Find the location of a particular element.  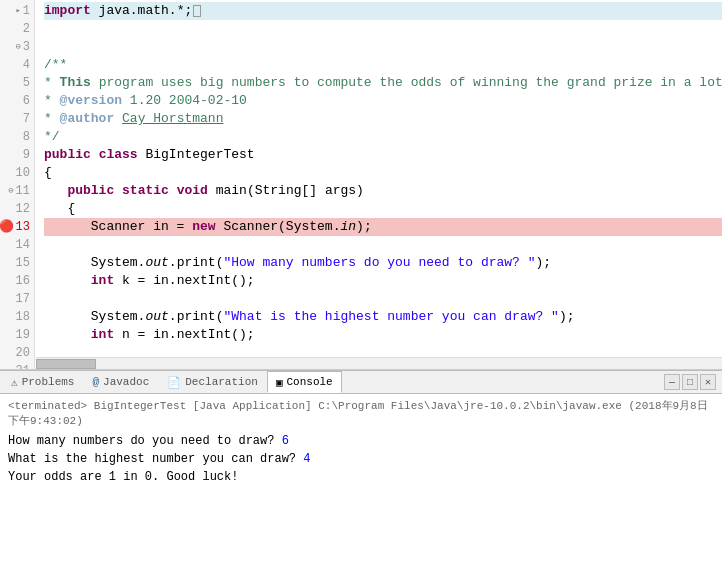

code-line-6: * @version 1.20 2004-02-10 is located at coordinates (383, 101).